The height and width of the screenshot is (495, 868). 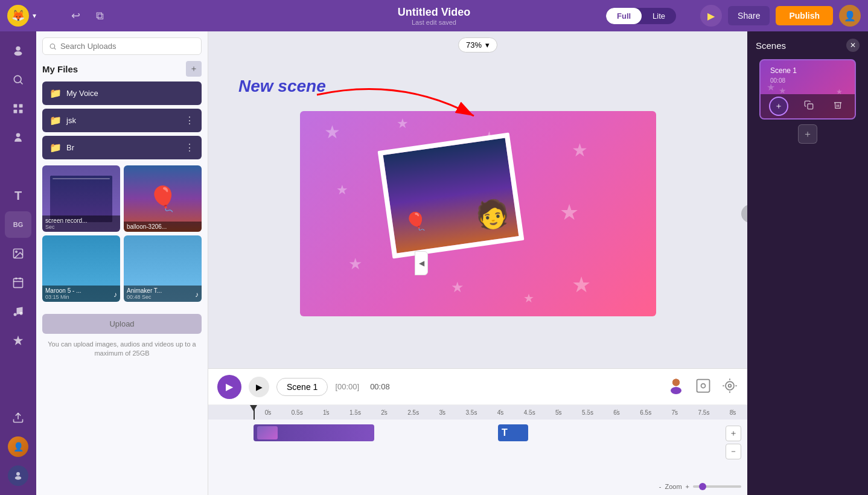 I want to click on sidebar-item-text: T, so click(x=18, y=196).